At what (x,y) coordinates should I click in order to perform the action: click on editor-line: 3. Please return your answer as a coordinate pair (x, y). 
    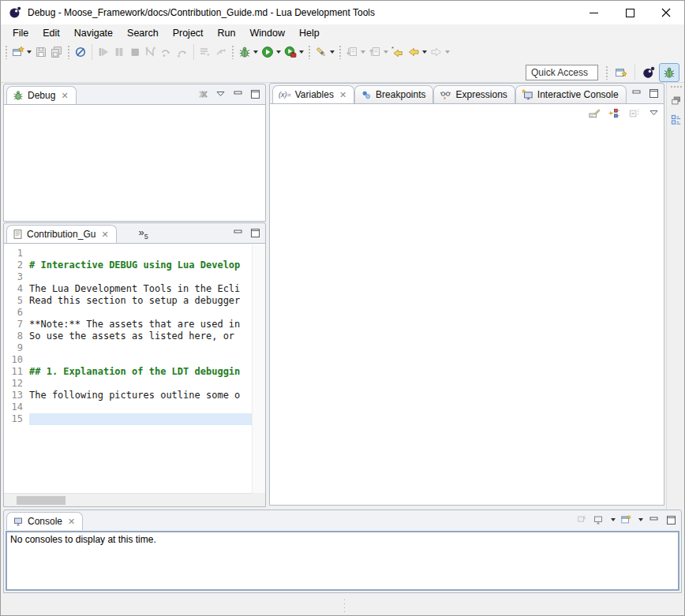
    Looking at the image, I should click on (128, 278).